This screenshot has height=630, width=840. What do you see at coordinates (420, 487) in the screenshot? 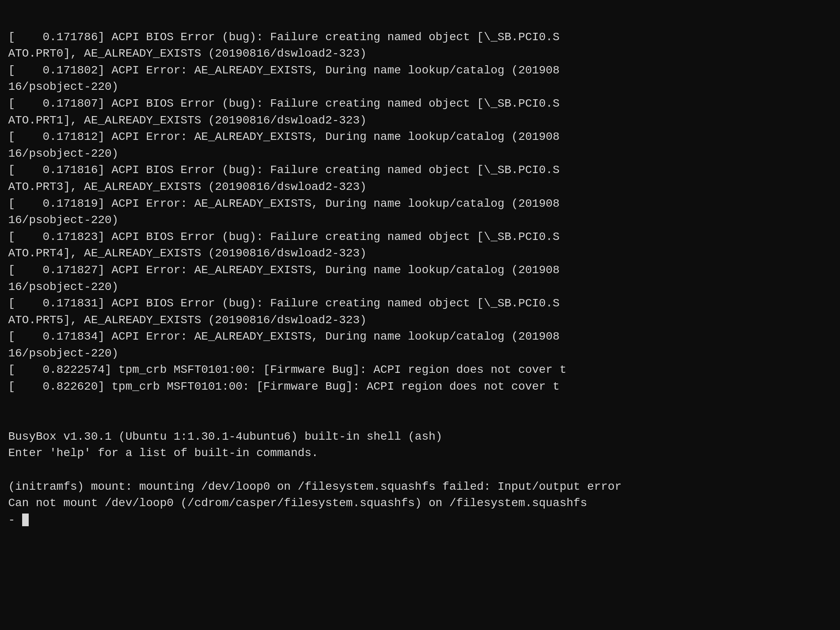
I see `terminal-line: (initramfs) mount: mounting /dev/loop0 o…` at bounding box center [420, 487].